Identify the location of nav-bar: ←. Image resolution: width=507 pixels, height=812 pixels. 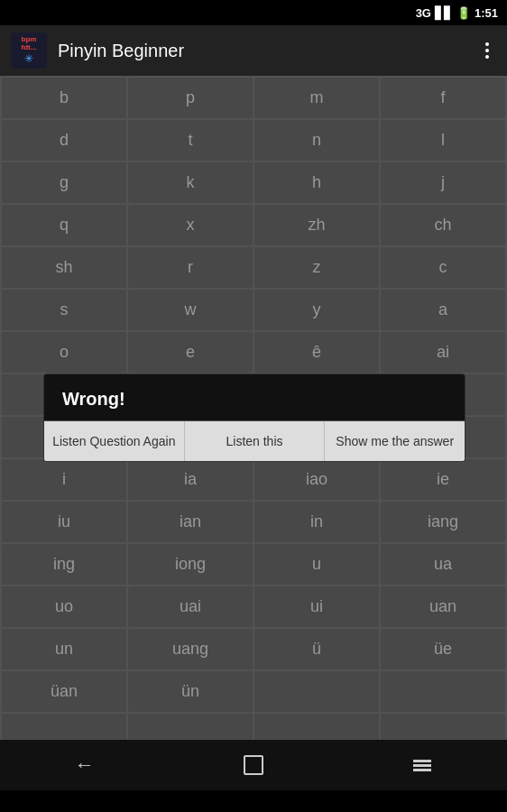
(254, 765).